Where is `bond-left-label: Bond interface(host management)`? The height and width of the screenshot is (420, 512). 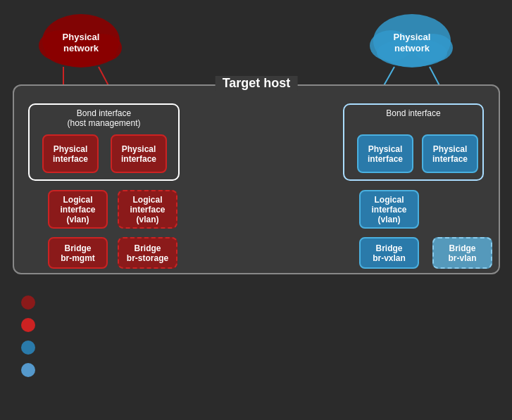 bond-left-label: Bond interface(host management) is located at coordinates (104, 118).